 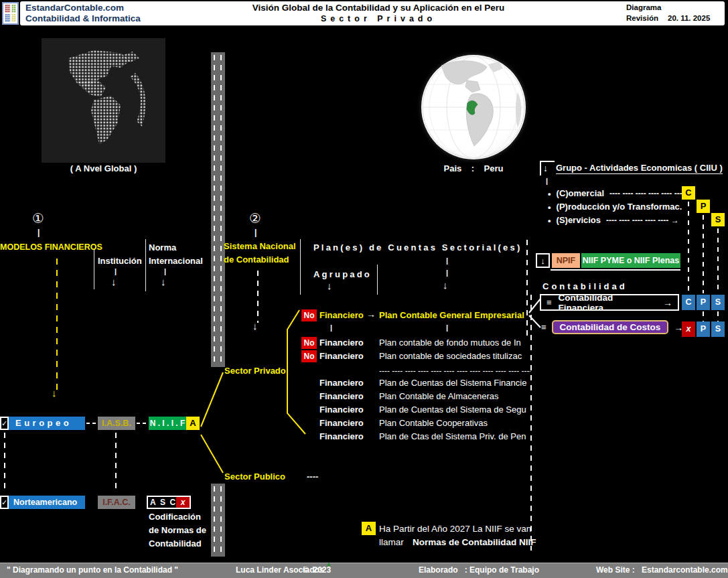 What do you see at coordinates (479, 570) in the screenshot?
I see `footer-elaborado: Elaborado : Equipo de Trabajo` at bounding box center [479, 570].